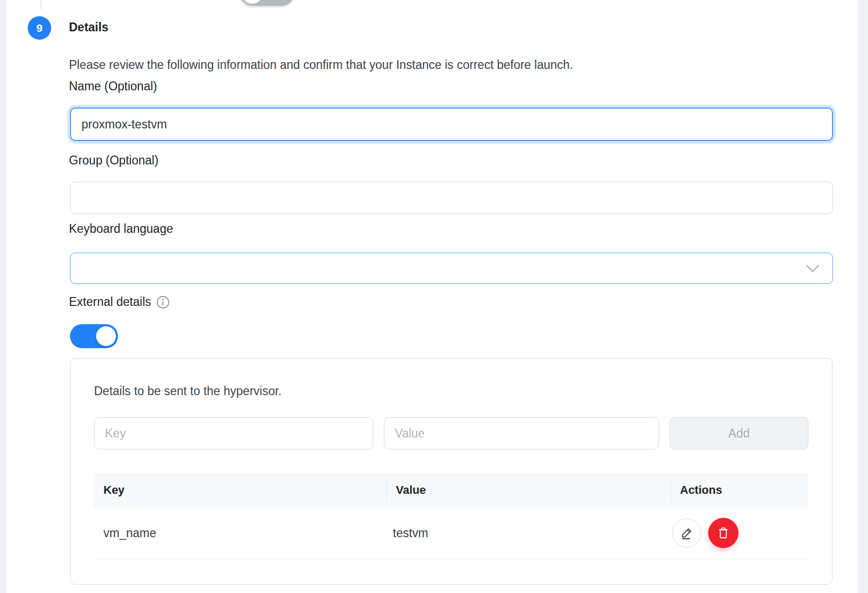  Describe the element at coordinates (240, 490) in the screenshot. I see `header-key: Key` at that location.